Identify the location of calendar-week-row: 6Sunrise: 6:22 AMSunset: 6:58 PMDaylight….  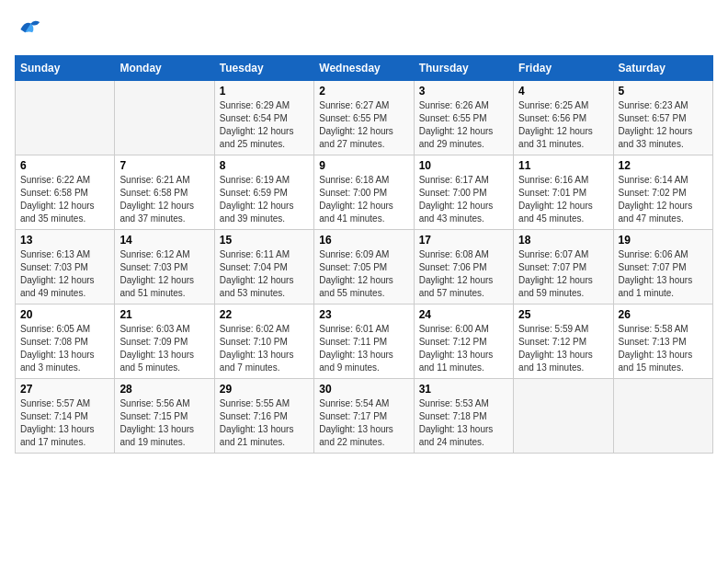
(364, 193).